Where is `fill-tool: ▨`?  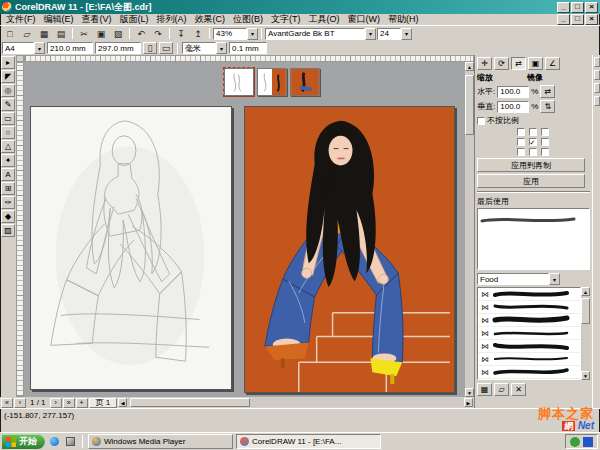
fill-tool: ▨ is located at coordinates (8, 230).